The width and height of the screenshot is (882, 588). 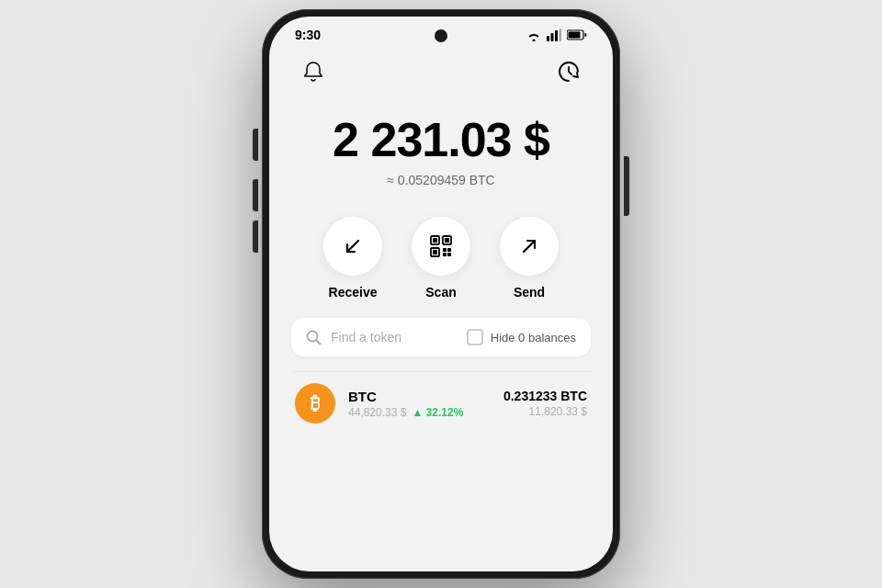 What do you see at coordinates (419, 404) in the screenshot?
I see `token-info: BTC 44,820.33 $ ▲ 32.12%` at bounding box center [419, 404].